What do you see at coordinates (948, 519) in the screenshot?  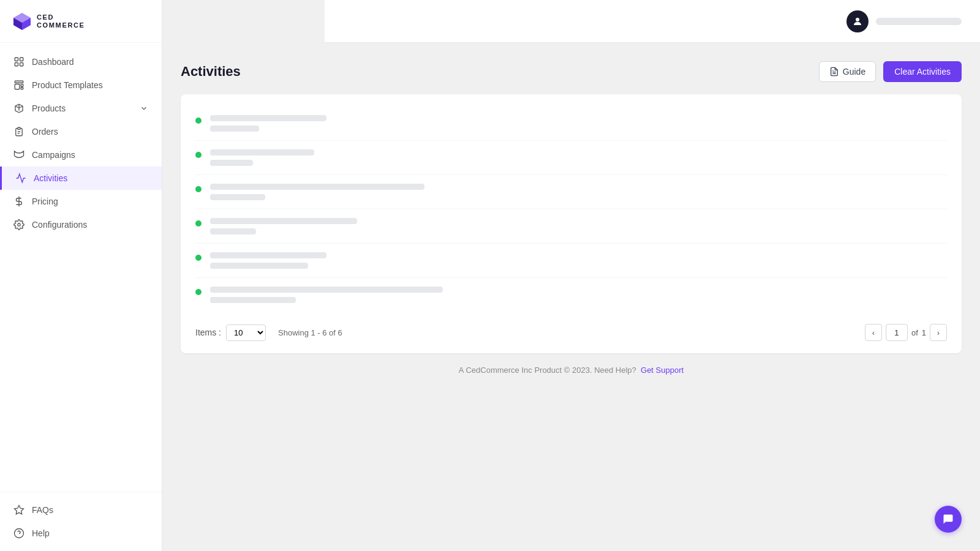 I see `chat-icon` at bounding box center [948, 519].